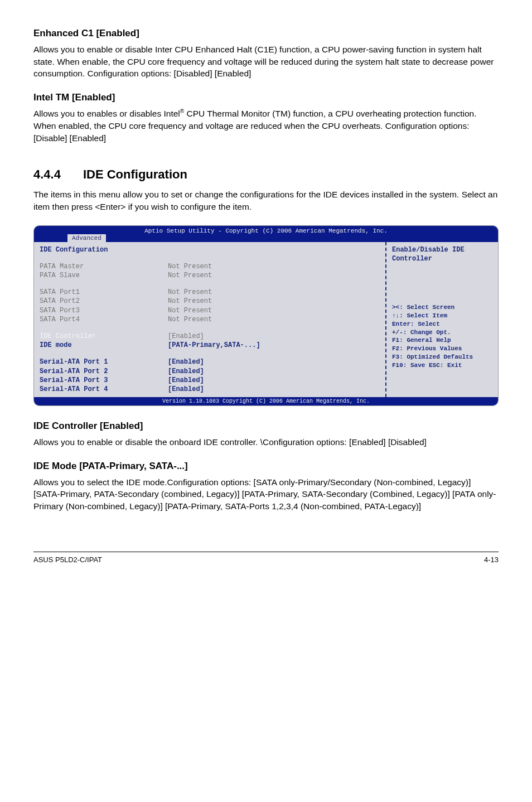 Image resolution: width=532 pixels, height=802 pixels. I want to click on bios-tab-row: Advanced, so click(266, 238).